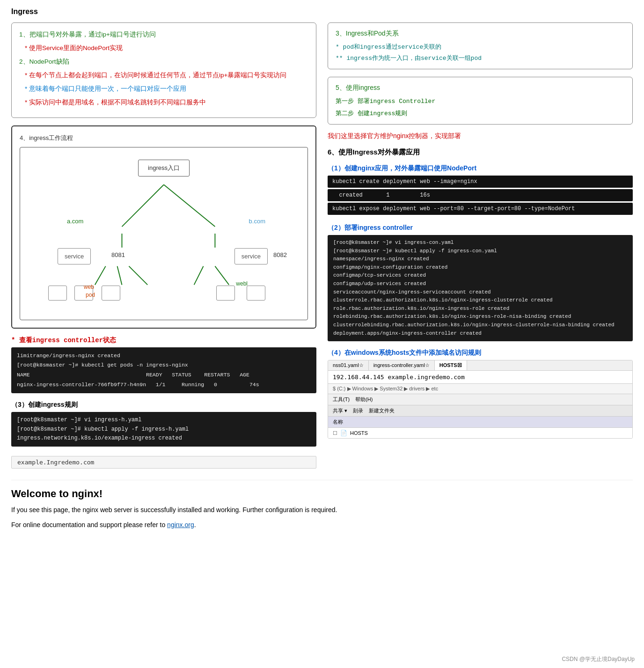  What do you see at coordinates (480, 228) in the screenshot?
I see `sub2-title: （2）部署ingress controller` at bounding box center [480, 228].